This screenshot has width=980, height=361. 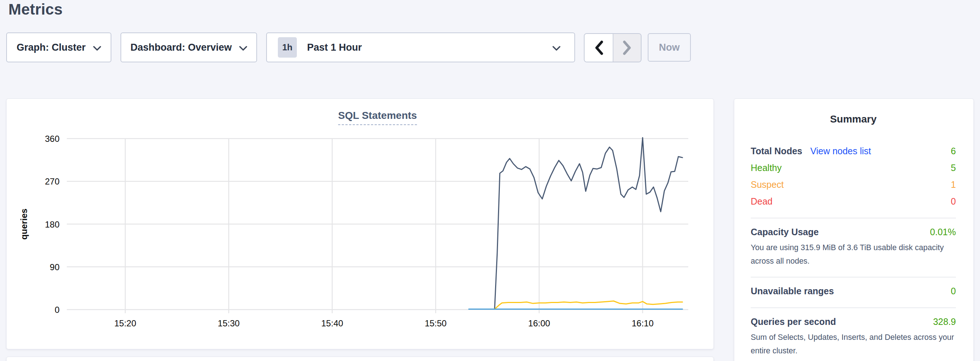 What do you see at coordinates (589, 306) in the screenshot?
I see `series-line-yellow` at bounding box center [589, 306].